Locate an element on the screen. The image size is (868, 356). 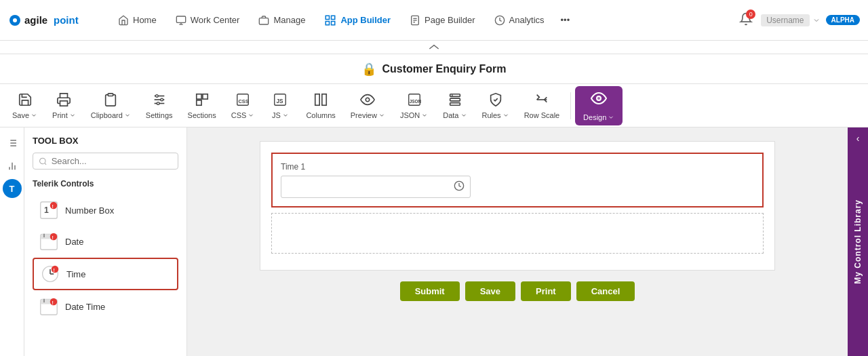
nav-app-builder: App Builder is located at coordinates (357, 20).